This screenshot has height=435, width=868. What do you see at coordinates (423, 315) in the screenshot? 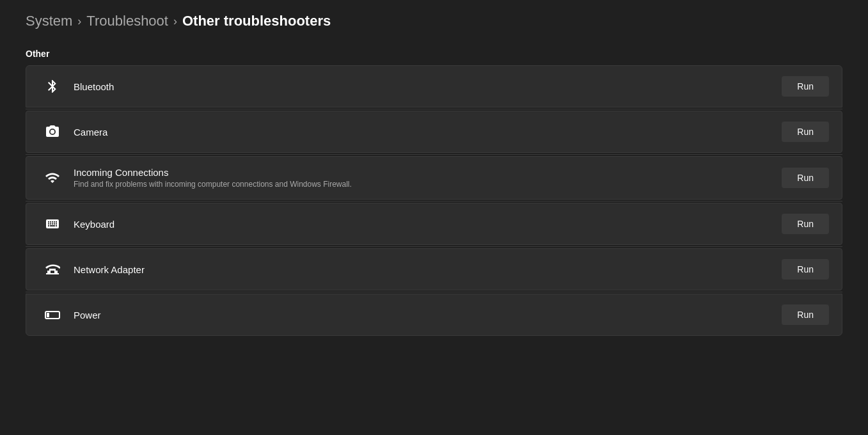
I see `power-info: Power` at bounding box center [423, 315].